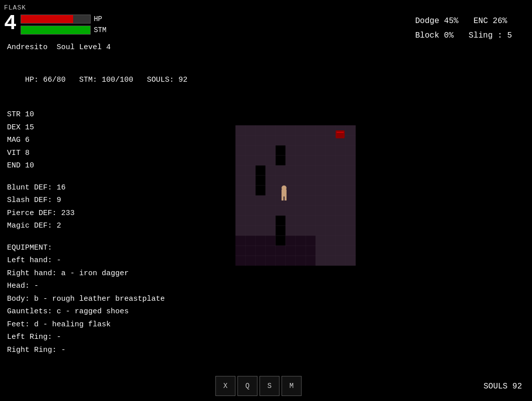 This screenshot has height=401, width=532. Describe the element at coordinates (123, 166) in the screenshot. I see `end-stat: END 10` at that location.